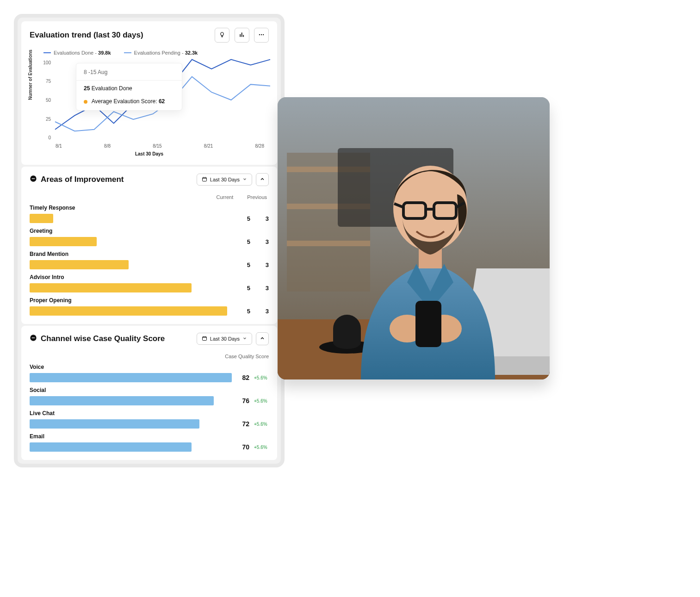 Image resolution: width=700 pixels, height=597 pixels. Describe the element at coordinates (45, 100) in the screenshot. I see `y-tick: 50` at that location.